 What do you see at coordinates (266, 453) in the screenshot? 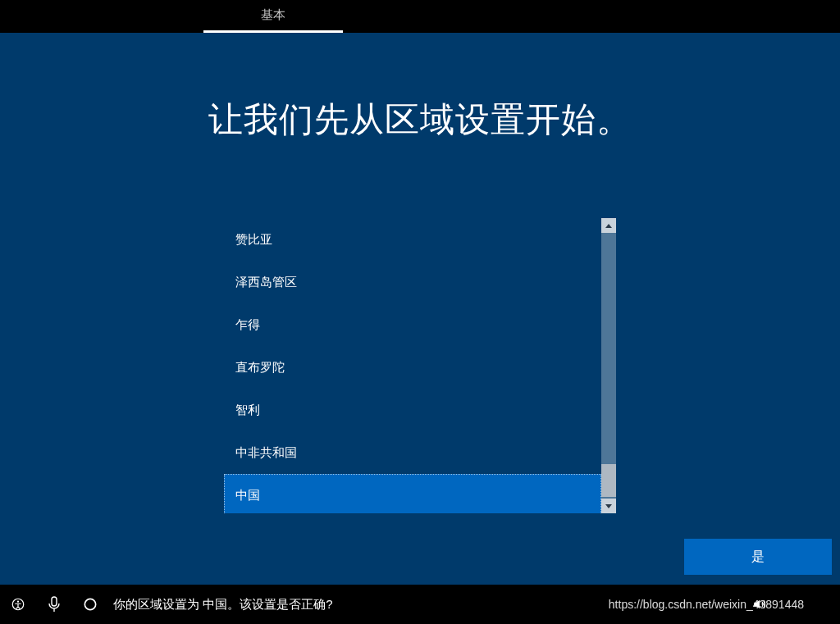
I see `region-item-label: 中非共和国` at bounding box center [266, 453].